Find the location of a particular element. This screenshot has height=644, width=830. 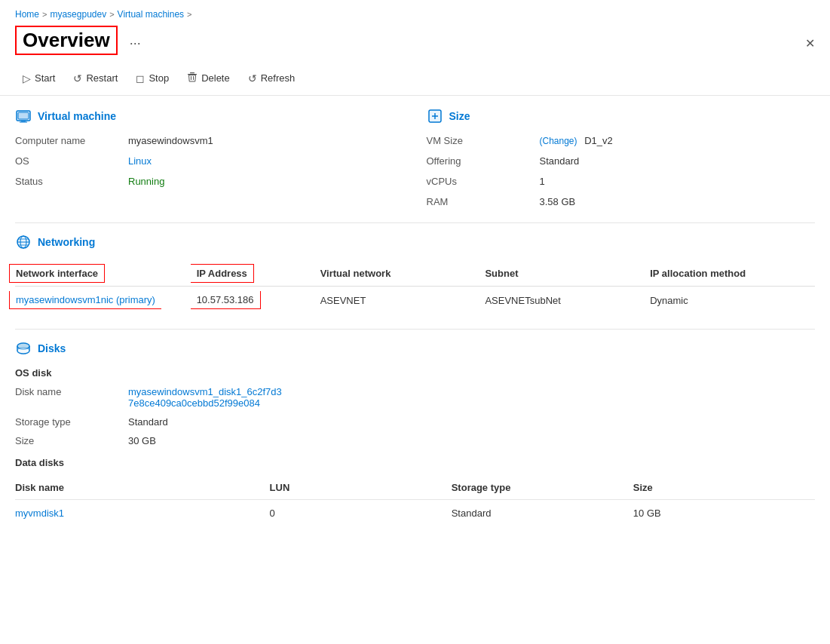

header-row: Overview ... ✕ is located at coordinates (415, 42).